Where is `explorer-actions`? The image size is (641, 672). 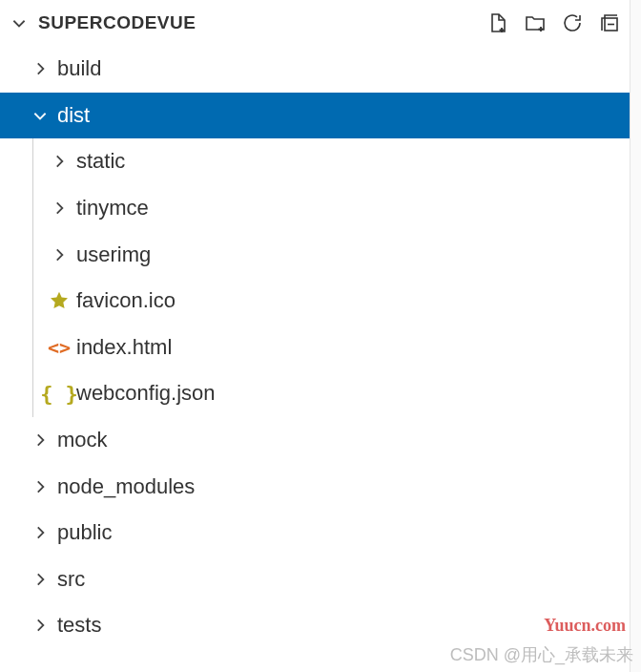
explorer-actions is located at coordinates (553, 23).